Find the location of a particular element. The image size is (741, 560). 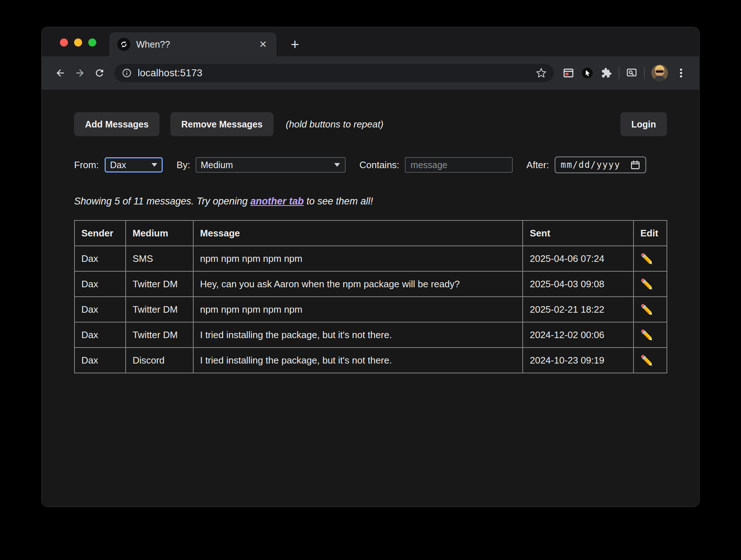

window-zoom-button is located at coordinates (92, 42).